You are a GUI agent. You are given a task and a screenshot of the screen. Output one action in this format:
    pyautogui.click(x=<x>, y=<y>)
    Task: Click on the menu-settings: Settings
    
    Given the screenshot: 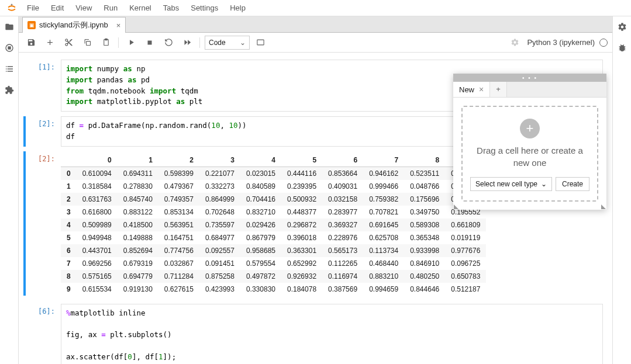 What is the action you would take?
    pyautogui.click(x=205, y=8)
    